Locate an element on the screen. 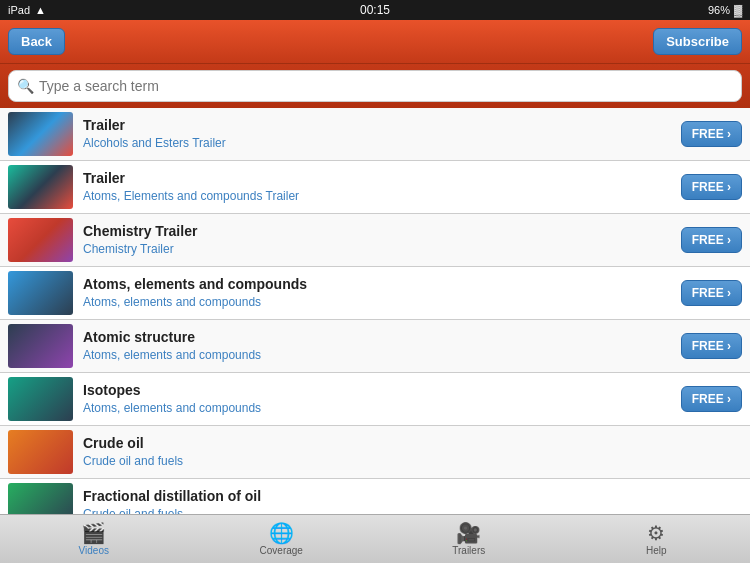  trailers-icon: 🎥 is located at coordinates (468, 533).